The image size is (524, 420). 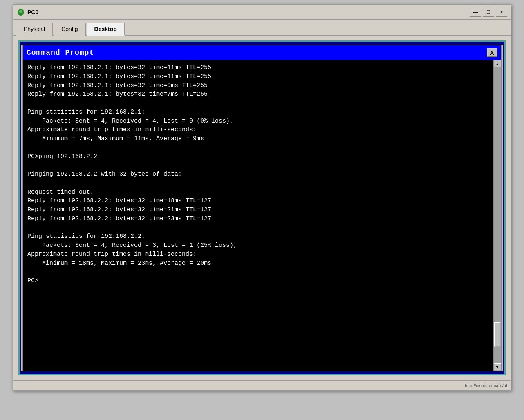 What do you see at coordinates (492, 53) in the screenshot?
I see `cmd-close-button: X` at bounding box center [492, 53].